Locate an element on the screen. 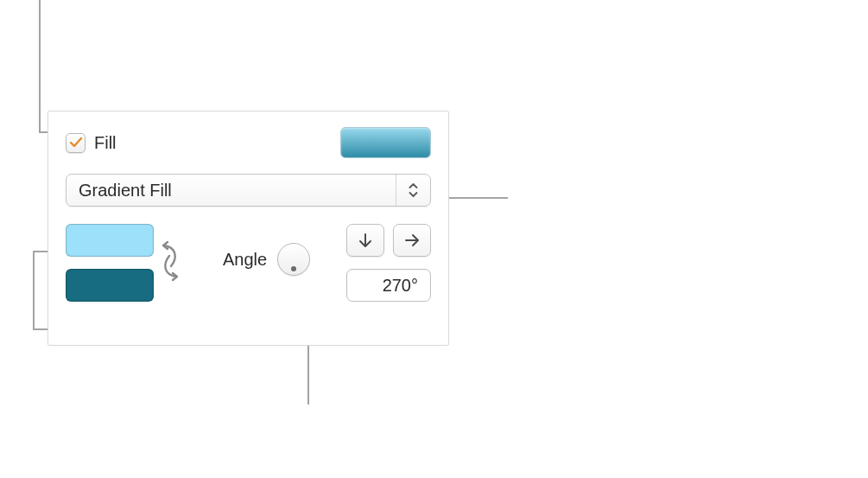  direction-and-value: 270° is located at coordinates (389, 263).